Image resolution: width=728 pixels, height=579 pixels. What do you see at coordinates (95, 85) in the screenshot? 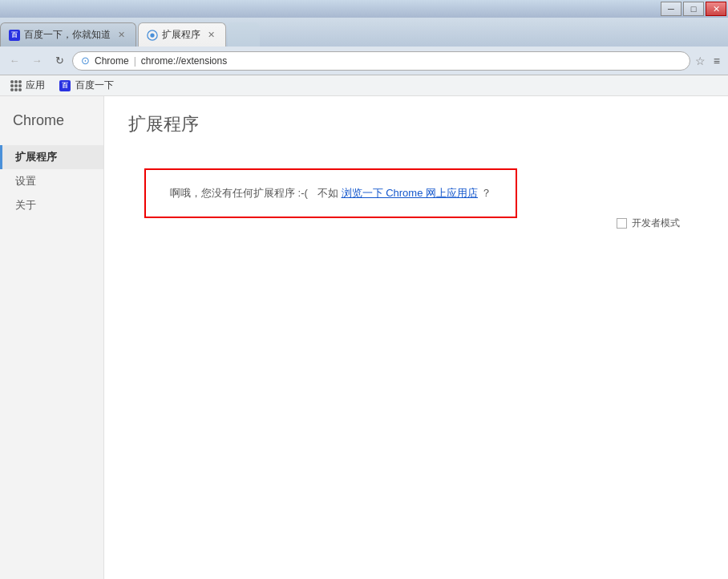
I see `baidu-label: 百度一下` at bounding box center [95, 85].